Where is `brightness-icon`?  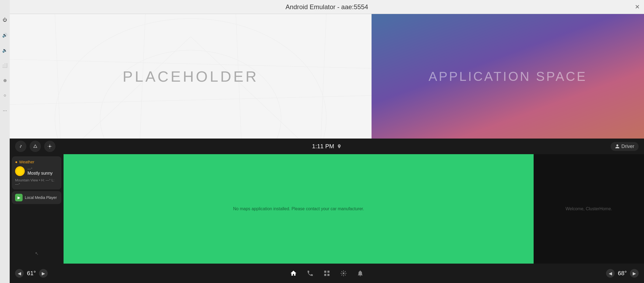
brightness-icon is located at coordinates (50, 146).